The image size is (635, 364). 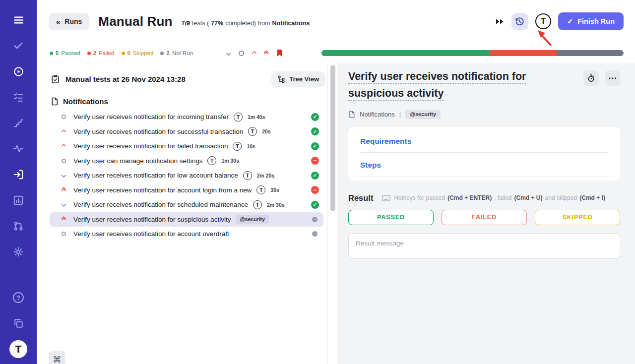 What do you see at coordinates (591, 78) in the screenshot?
I see `stopwatch-icon` at bounding box center [591, 78].